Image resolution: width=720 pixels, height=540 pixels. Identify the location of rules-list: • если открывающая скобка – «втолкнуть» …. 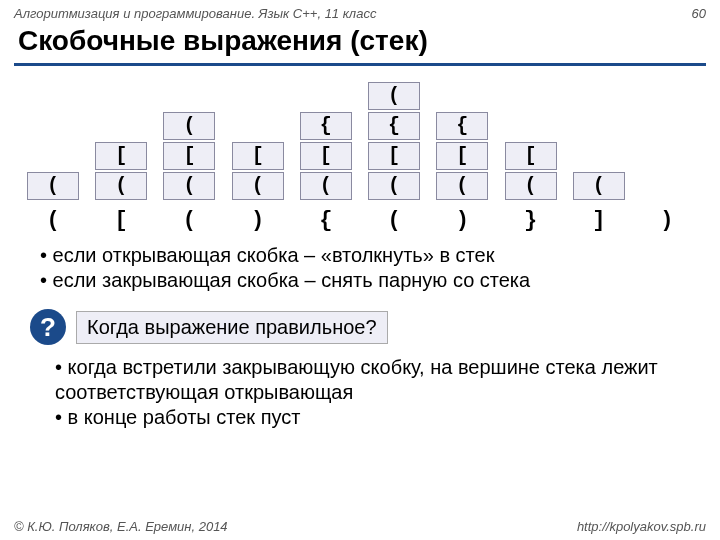
(360, 268).